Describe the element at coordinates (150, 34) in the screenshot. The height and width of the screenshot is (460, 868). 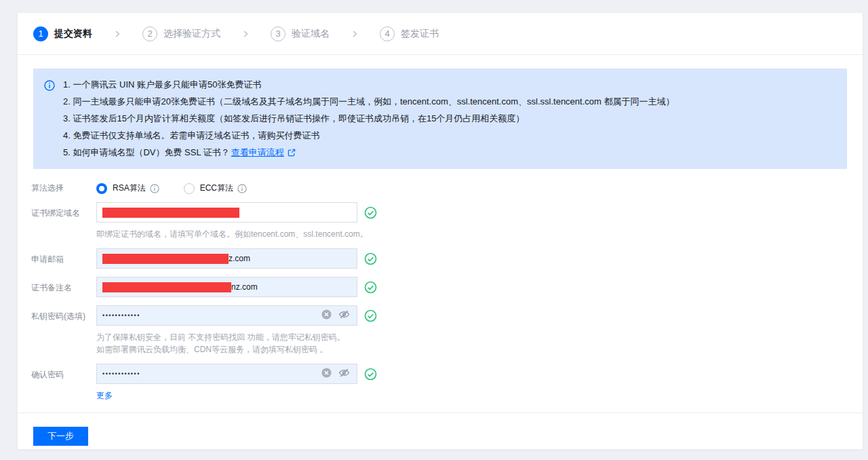
I see `step-2-circle: 2` at that location.